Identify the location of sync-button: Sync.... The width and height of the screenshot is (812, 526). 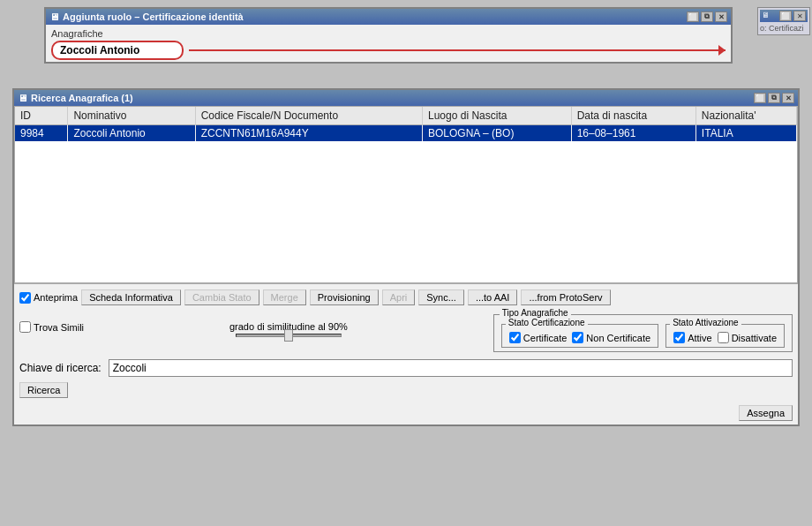
(441, 297).